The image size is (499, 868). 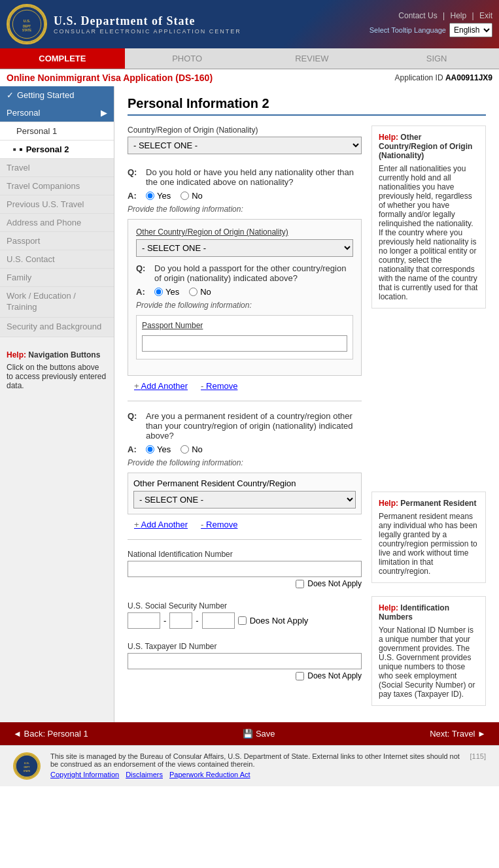 I want to click on help-box-nationality: Help: Other Country/Region of Origin (Na…, so click(x=429, y=217).